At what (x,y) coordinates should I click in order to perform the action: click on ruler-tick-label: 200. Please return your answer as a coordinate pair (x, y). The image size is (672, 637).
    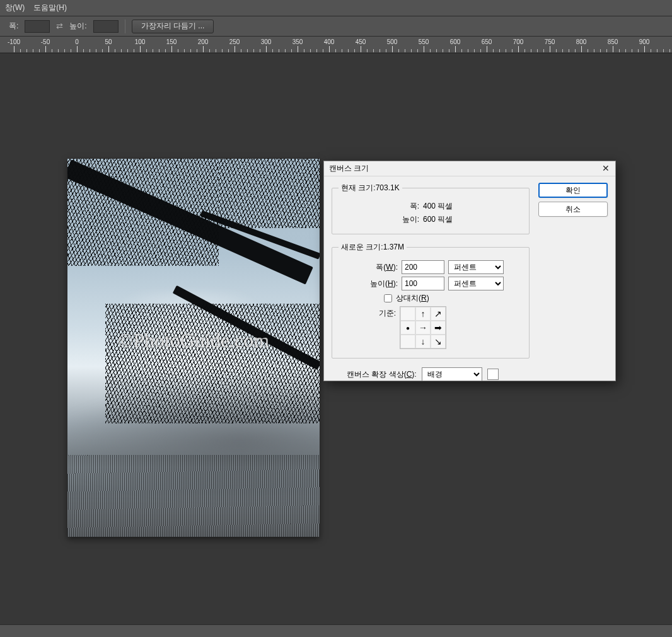
    Looking at the image, I should click on (203, 42).